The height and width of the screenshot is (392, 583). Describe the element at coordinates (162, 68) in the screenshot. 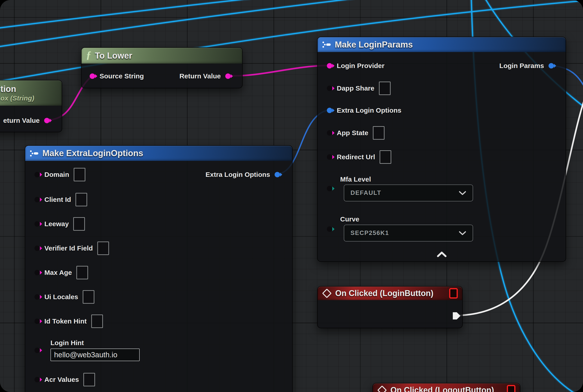

I see `node-to-lower: ƒ To Lower Source String Return Value` at that location.